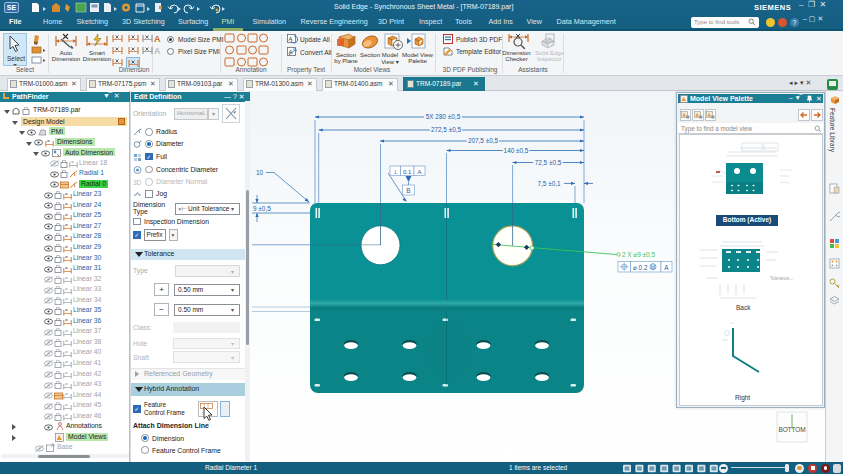 The width and height of the screenshot is (843, 474). What do you see at coordinates (446, 130) in the screenshot?
I see `svg-text: 272,5 ±0,5` at bounding box center [446, 130].